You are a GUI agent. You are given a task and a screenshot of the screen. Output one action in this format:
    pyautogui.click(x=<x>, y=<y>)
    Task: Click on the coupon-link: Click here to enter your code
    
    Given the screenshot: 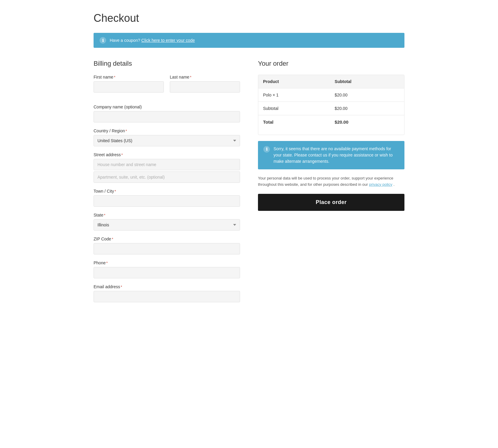 What is the action you would take?
    pyautogui.click(x=168, y=40)
    